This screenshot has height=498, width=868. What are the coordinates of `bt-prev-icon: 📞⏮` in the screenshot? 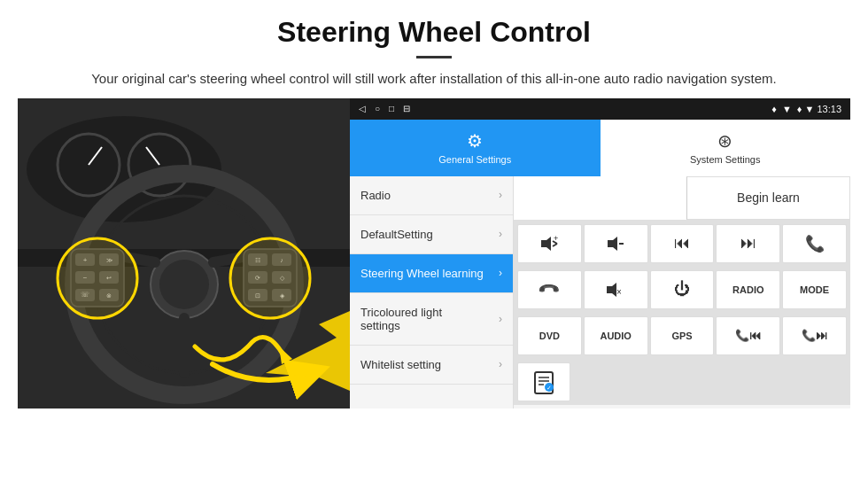 It's located at (748, 335).